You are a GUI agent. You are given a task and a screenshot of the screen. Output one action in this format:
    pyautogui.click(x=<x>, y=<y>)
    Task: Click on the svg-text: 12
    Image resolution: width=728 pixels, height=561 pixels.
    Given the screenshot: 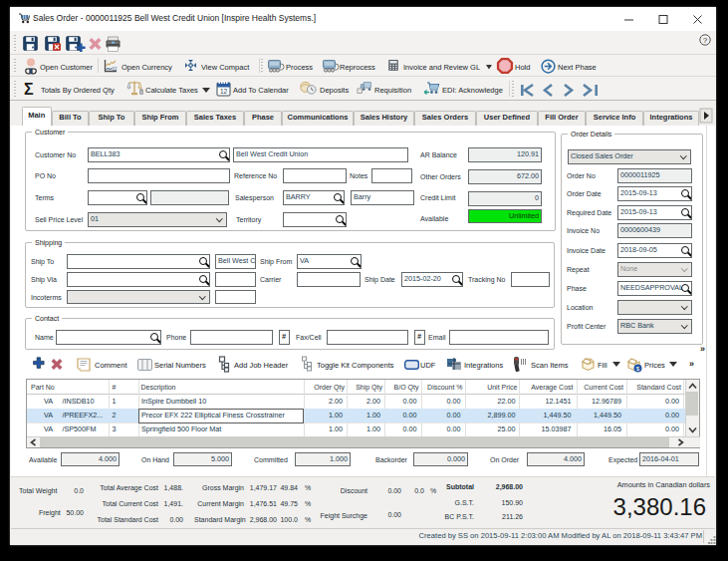 What is the action you would take?
    pyautogui.click(x=224, y=92)
    